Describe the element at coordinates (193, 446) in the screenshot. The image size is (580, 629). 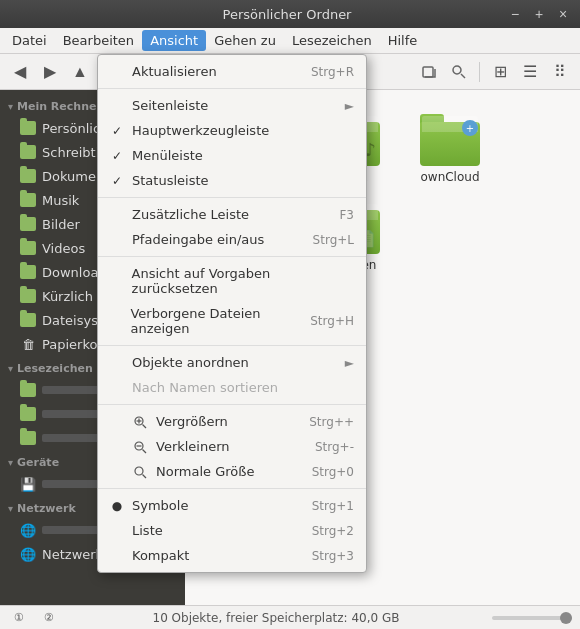
I see `menu-label: Verkleinern` at that location.